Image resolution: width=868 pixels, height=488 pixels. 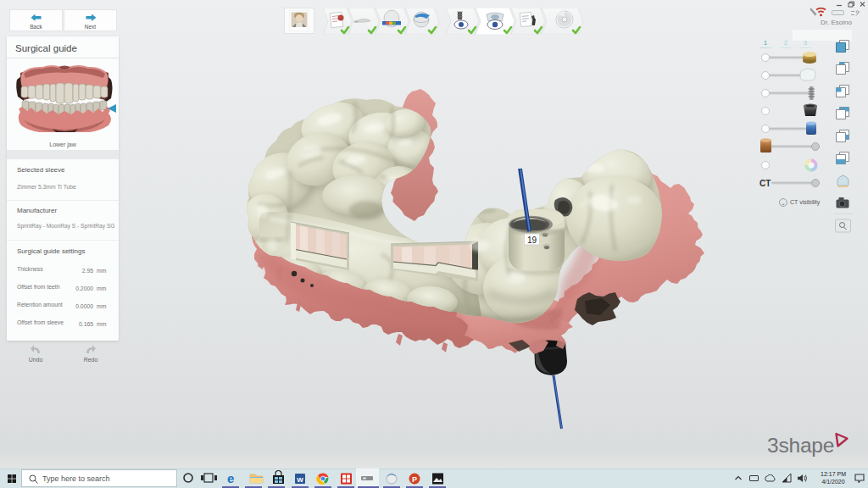 I want to click on svg-text: W, so click(x=300, y=480).